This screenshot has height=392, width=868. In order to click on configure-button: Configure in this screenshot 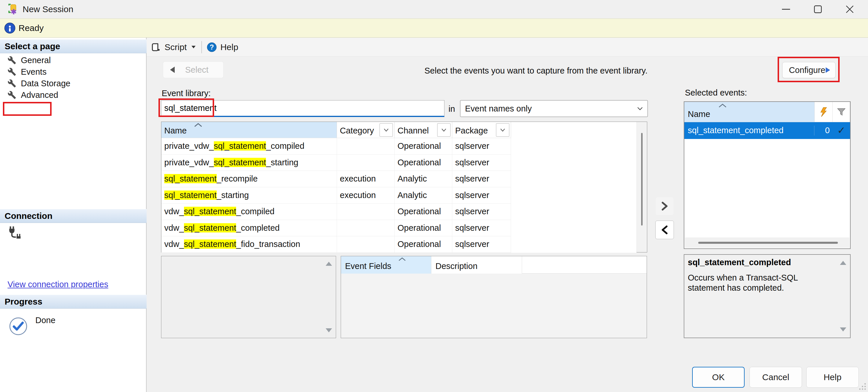, I will do `click(809, 70)`.